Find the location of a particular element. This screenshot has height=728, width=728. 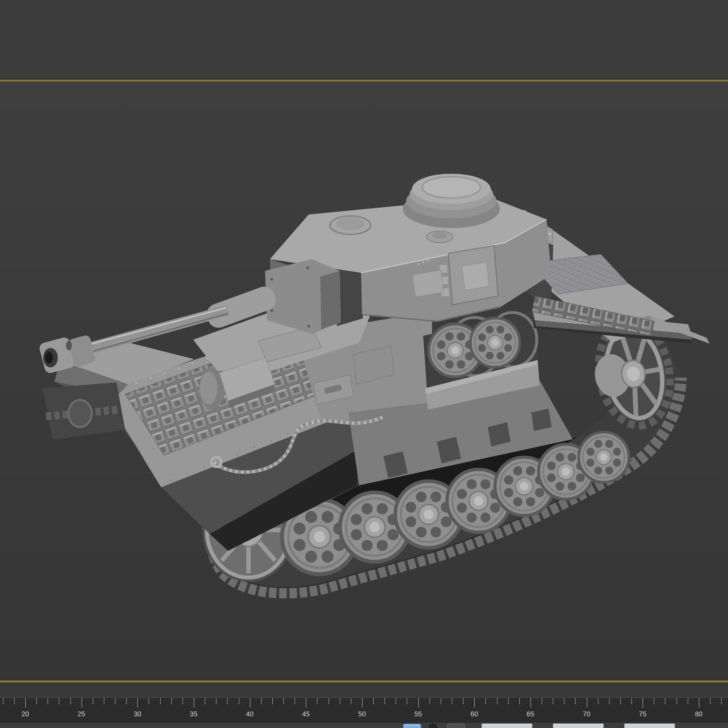

ruler-frame-label: 40 is located at coordinates (250, 714).